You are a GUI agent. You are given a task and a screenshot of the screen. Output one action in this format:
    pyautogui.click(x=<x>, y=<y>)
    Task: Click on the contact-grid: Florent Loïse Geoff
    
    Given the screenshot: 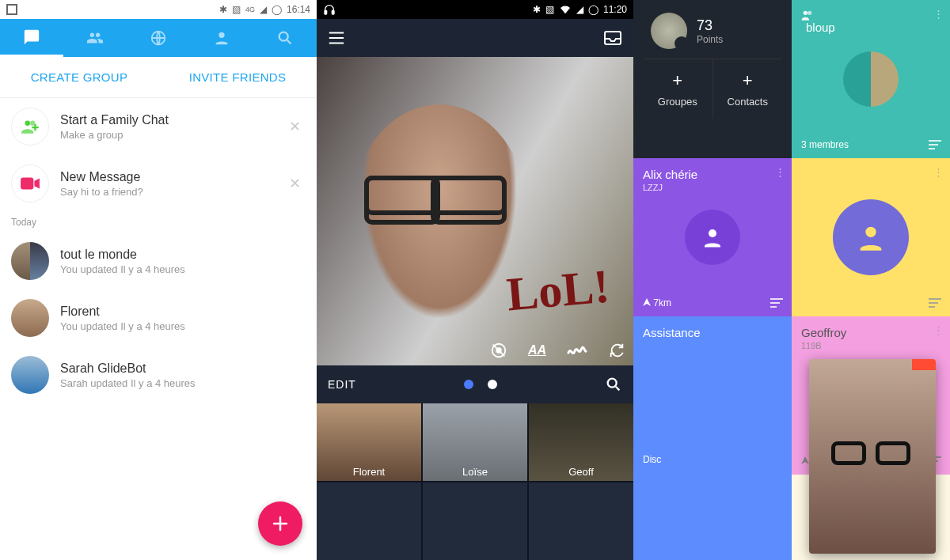 What is the action you would take?
    pyautogui.click(x=475, y=482)
    